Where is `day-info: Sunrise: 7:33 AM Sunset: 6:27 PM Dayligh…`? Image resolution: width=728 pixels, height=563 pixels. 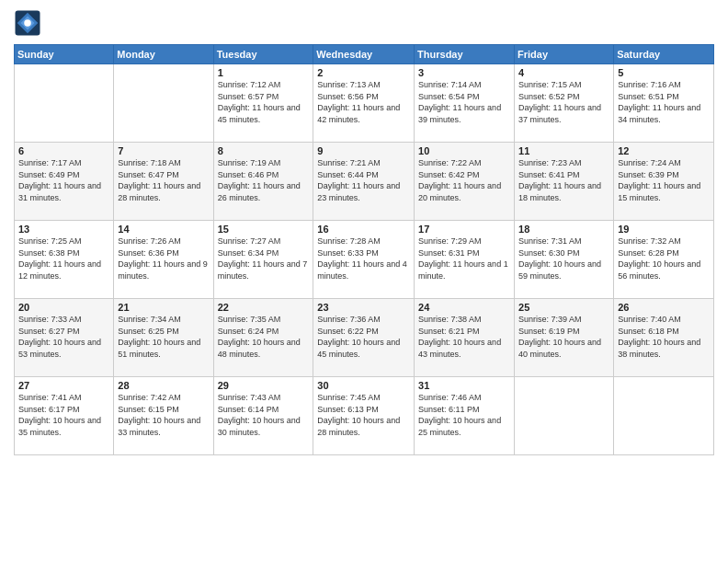 day-info: Sunrise: 7:33 AM Sunset: 6:27 PM Dayligh… is located at coordinates (64, 337).